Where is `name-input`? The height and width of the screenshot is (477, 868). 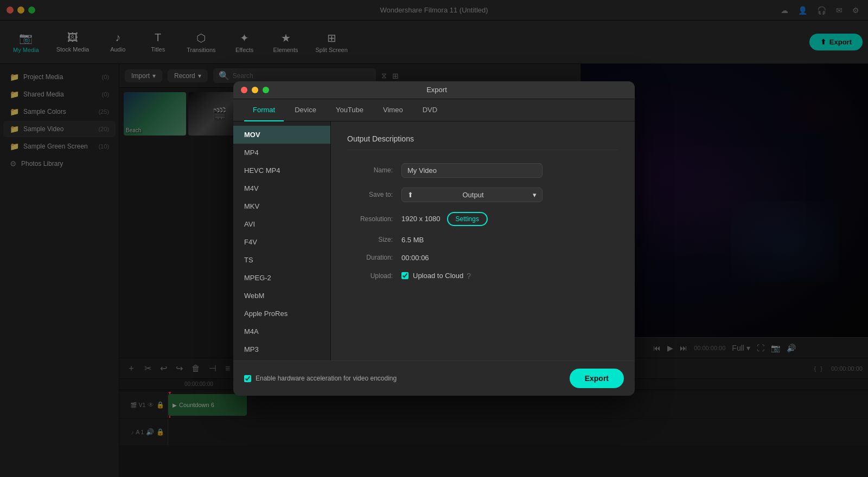 name-input is located at coordinates (472, 170).